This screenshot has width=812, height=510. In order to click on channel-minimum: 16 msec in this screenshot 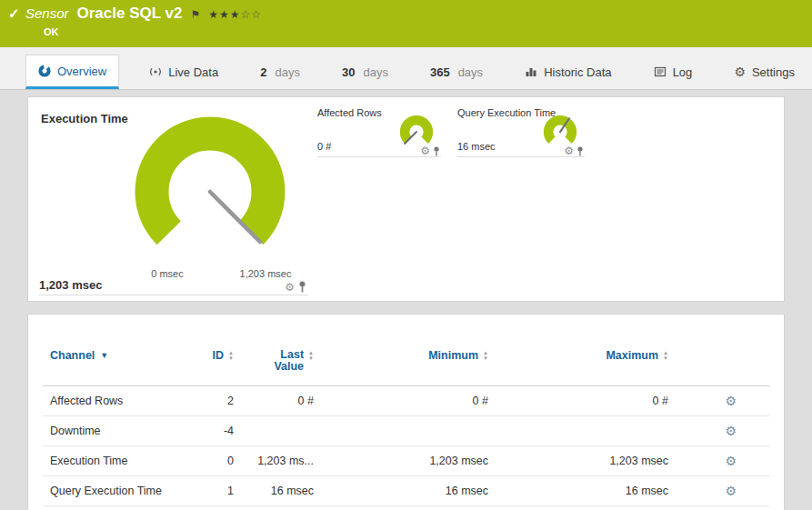, I will do `click(401, 491)`.